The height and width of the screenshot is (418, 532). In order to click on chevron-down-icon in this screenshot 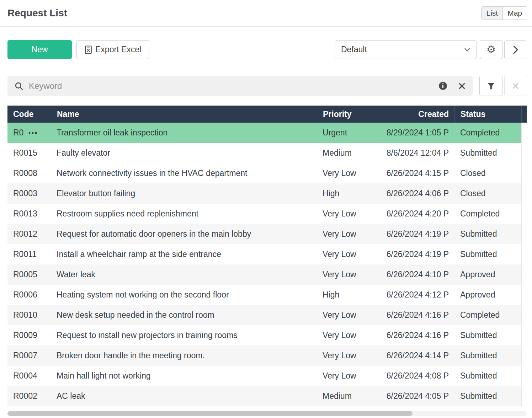, I will do `click(467, 50)`.